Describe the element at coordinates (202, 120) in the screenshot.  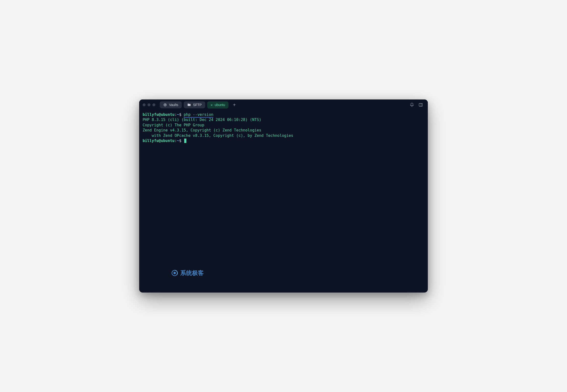
I see `output-line: PHP 8.3.15 (cli) (built: Dec 24 2024 06:…` at that location.